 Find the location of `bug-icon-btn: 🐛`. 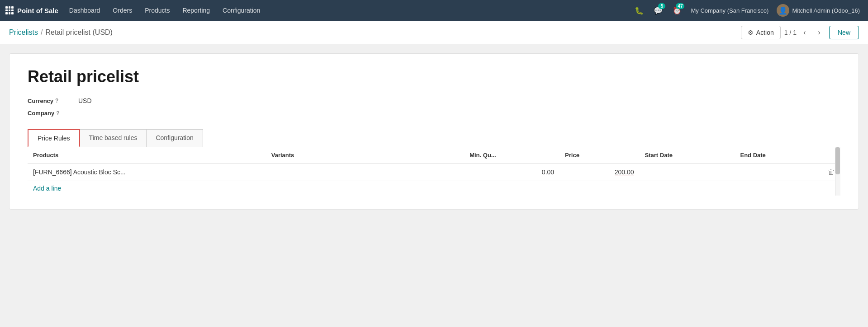

bug-icon-btn: 🐛 is located at coordinates (639, 10).